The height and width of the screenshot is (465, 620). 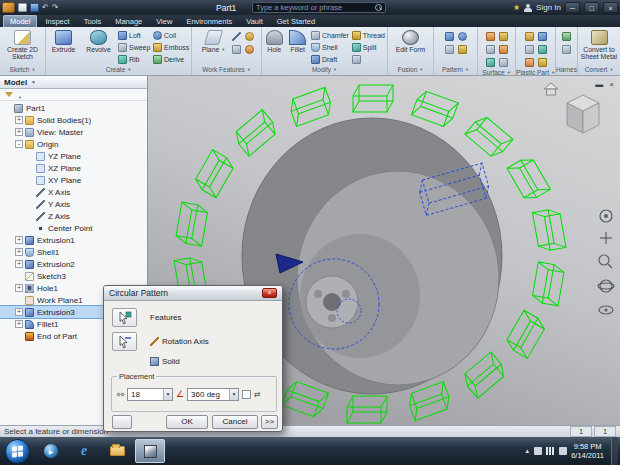 What do you see at coordinates (274, 41) in the screenshot?
I see `hole-button: Hole` at bounding box center [274, 41].